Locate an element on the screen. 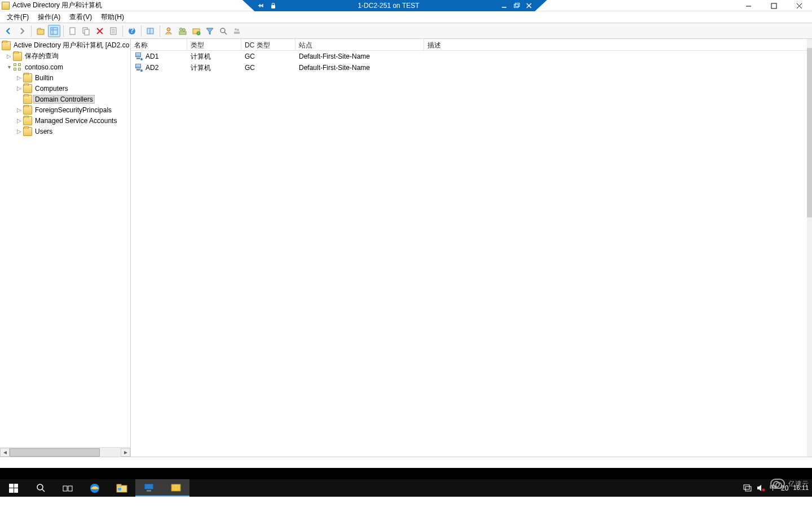  scroll-left-icon: ◂ is located at coordinates (5, 453).